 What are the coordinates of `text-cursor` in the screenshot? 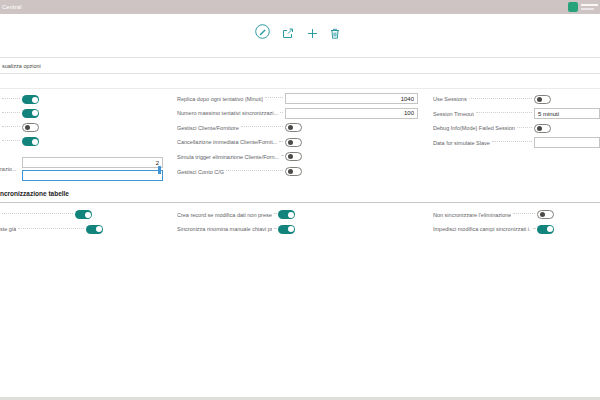 It's located at (160, 170).